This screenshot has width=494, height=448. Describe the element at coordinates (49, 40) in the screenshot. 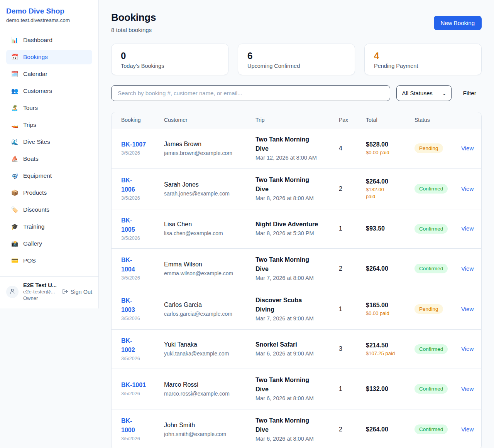

I see `sidebar-item-dashboard: 📊Dashboard` at that location.